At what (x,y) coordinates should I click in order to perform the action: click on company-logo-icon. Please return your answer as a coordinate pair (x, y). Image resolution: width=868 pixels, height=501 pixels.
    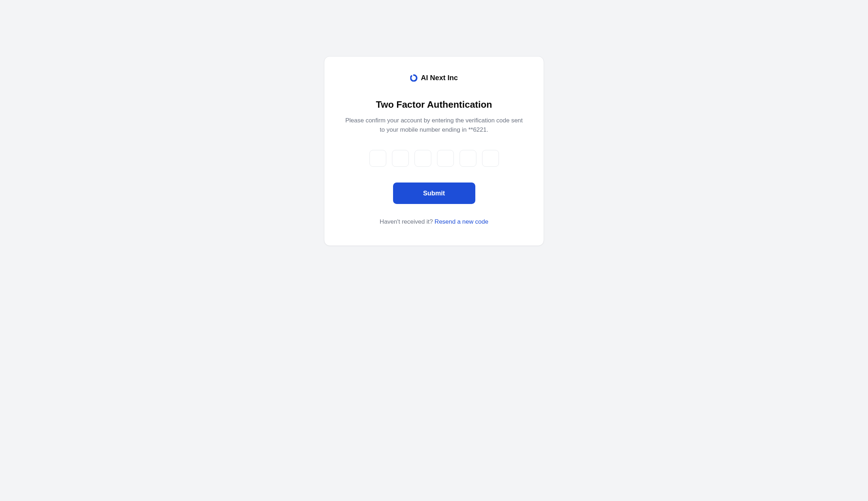
    Looking at the image, I should click on (414, 78).